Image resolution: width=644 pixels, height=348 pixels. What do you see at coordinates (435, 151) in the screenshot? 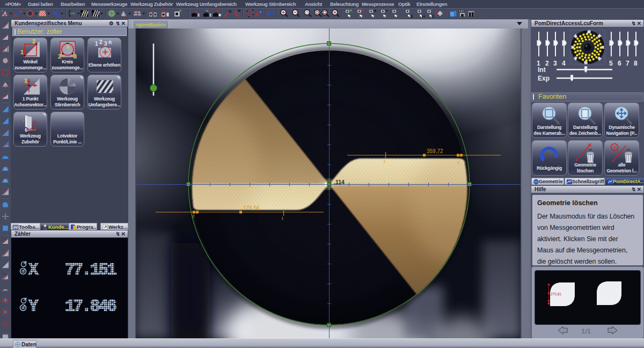
I see `svg-text: 359,72` at bounding box center [435, 151].